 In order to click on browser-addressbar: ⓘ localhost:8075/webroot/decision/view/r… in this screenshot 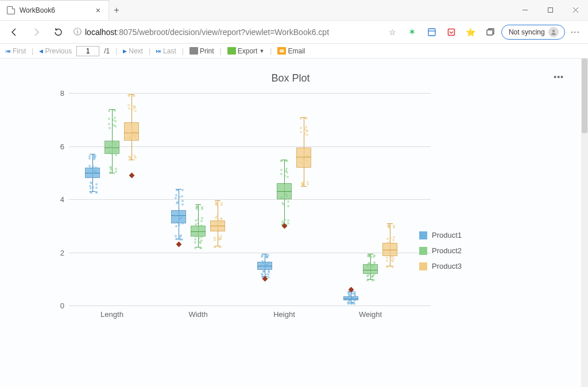, I will do `click(294, 32)`.